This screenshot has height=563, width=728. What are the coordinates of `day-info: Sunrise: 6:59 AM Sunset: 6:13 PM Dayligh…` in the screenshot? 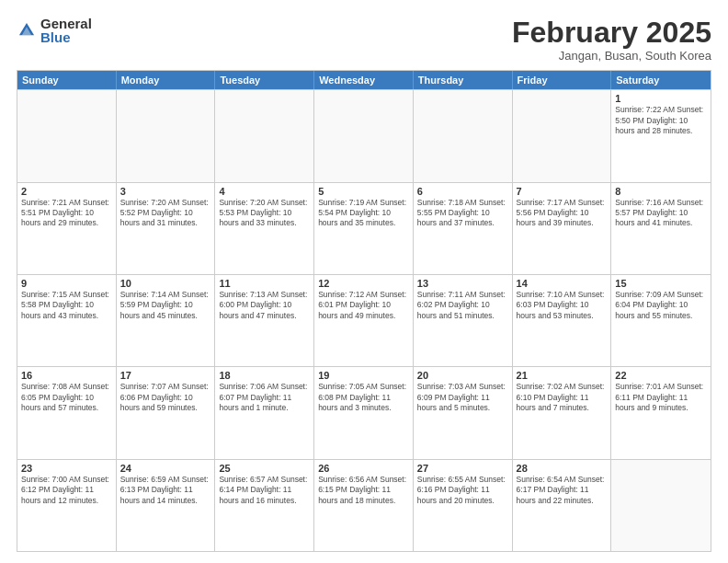 It's located at (165, 490).